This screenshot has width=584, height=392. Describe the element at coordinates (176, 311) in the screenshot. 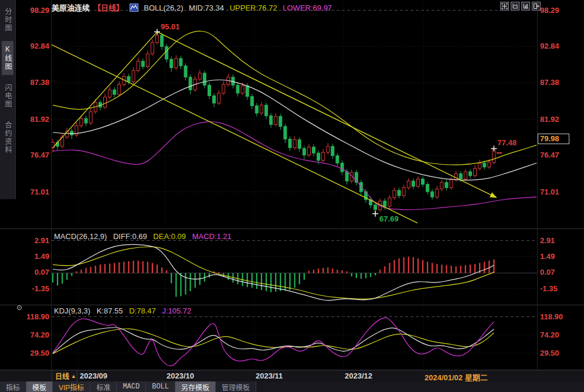

I see `kdj-j-value: J:105.72` at that location.